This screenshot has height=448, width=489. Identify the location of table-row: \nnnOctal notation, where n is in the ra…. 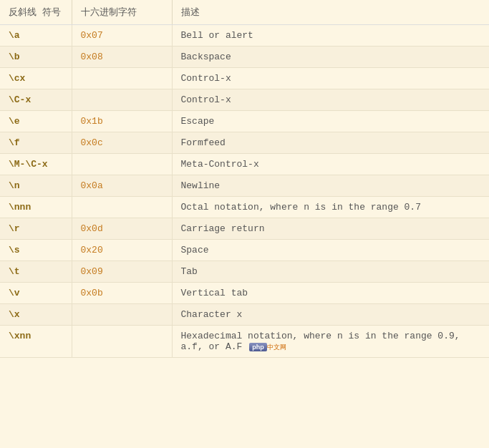
(245, 208).